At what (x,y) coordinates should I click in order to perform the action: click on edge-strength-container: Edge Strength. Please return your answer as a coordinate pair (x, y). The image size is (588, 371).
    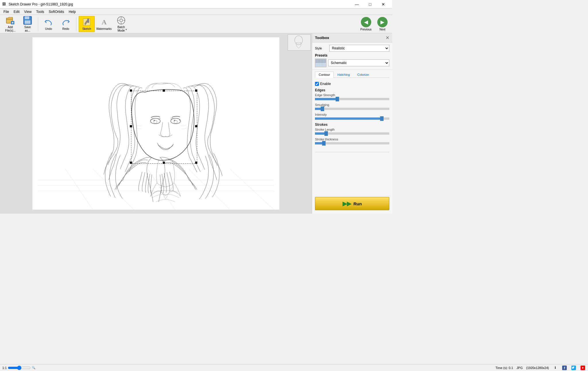
    Looking at the image, I should click on (352, 97).